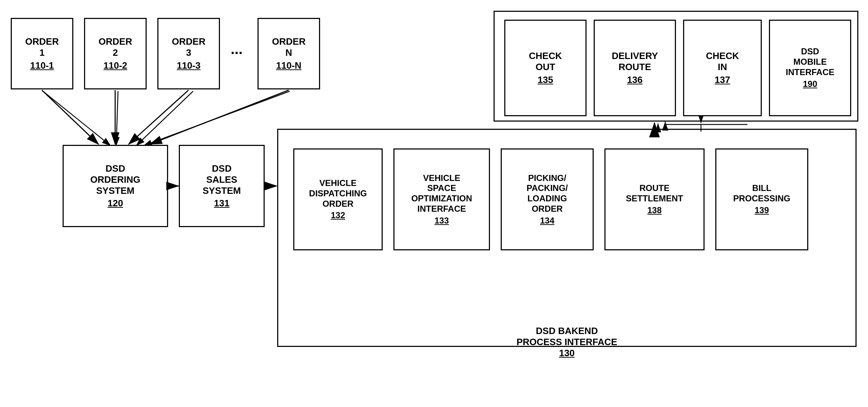 This screenshot has height=407, width=868. Describe the element at coordinates (42, 53) in the screenshot. I see `order-1-num: 1` at that location.